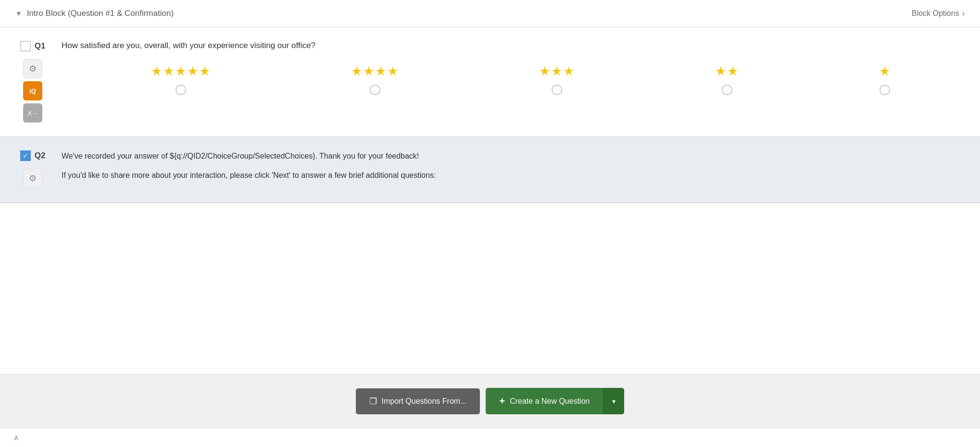 The height and width of the screenshot is (447, 980). I want to click on create-plus-icon: +, so click(502, 401).